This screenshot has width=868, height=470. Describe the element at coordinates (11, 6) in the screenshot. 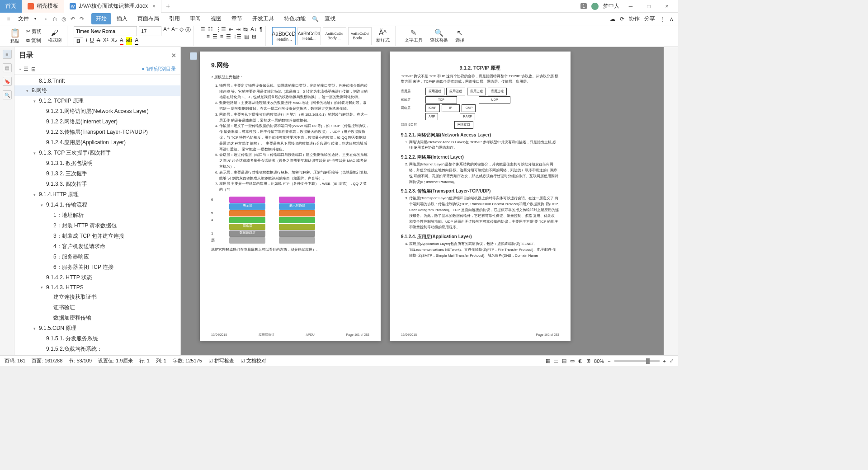

I see `tab-home: 首页` at that location.